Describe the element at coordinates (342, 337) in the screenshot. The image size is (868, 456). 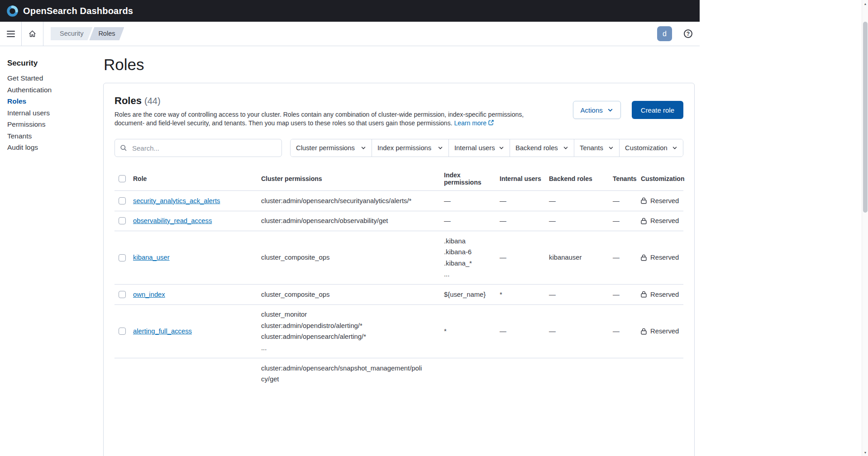
I see `cluster-permission: cluster:admin/opensearch/alerting/*` at that location.